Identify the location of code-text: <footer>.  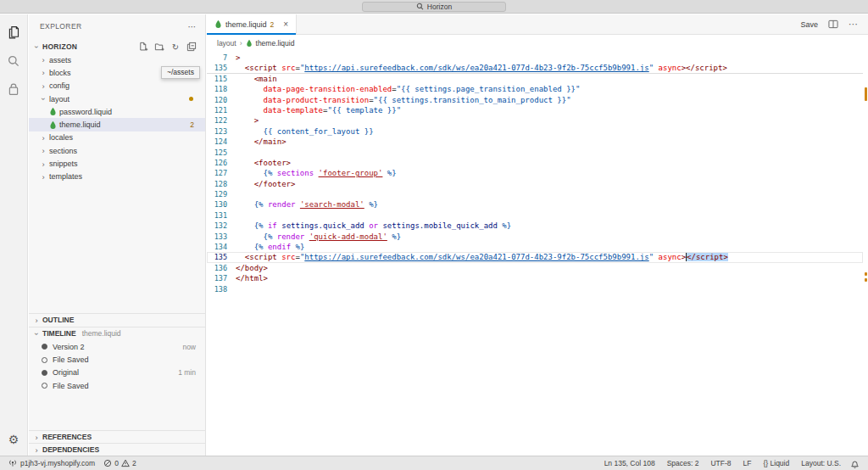
(263, 163).